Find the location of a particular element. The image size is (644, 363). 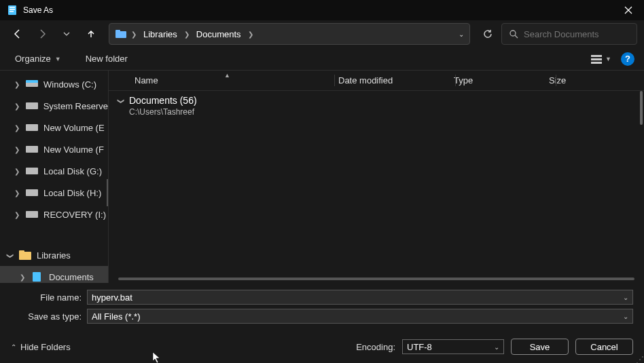

hide-folders-button: ⌃ Hide Folders is located at coordinates (41, 347).